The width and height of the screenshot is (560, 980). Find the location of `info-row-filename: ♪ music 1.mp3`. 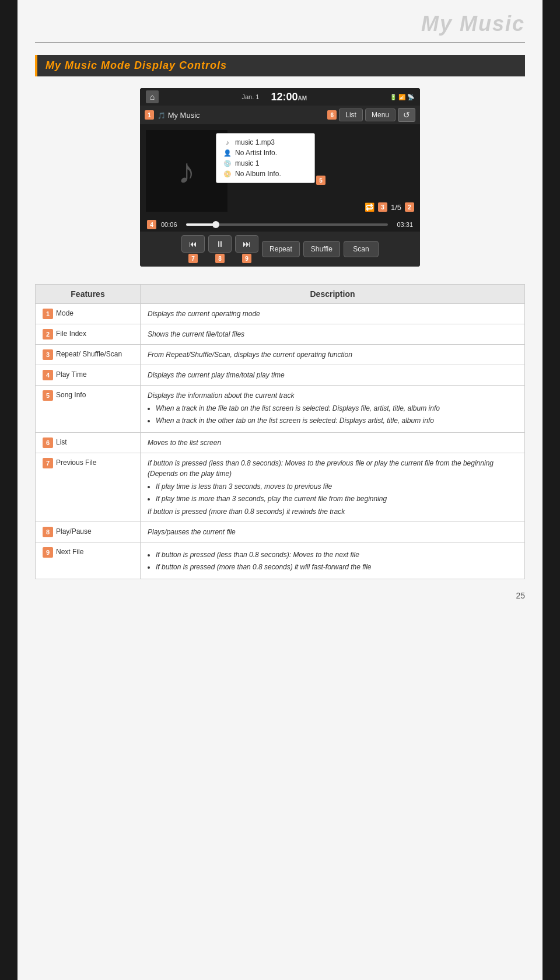

info-row-filename: ♪ music 1.mp3 is located at coordinates (265, 142).